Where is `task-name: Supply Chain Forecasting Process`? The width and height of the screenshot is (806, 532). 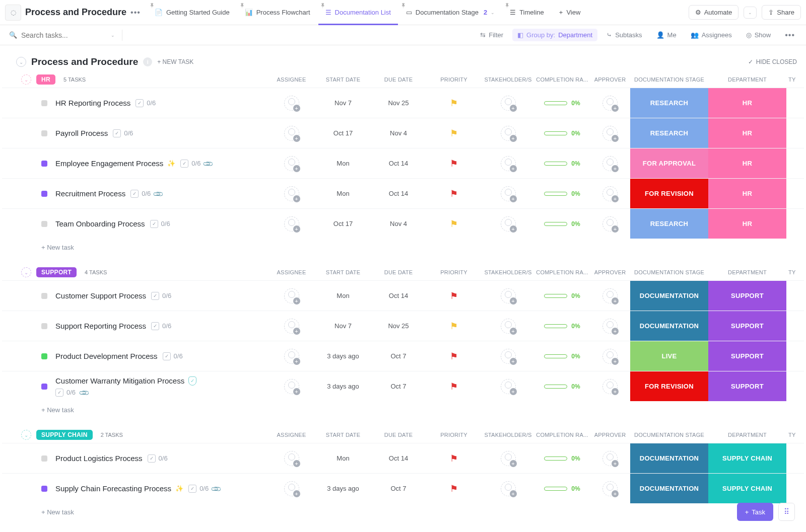 task-name: Supply Chain Forecasting Process is located at coordinates (113, 488).